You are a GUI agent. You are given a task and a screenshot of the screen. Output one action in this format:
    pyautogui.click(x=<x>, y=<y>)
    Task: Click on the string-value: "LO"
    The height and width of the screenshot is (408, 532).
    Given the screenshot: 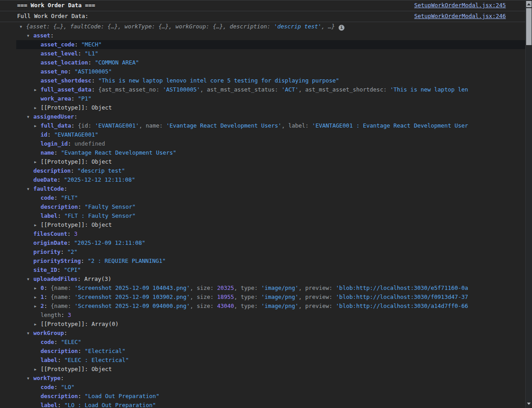 What is the action you would take?
    pyautogui.click(x=68, y=387)
    